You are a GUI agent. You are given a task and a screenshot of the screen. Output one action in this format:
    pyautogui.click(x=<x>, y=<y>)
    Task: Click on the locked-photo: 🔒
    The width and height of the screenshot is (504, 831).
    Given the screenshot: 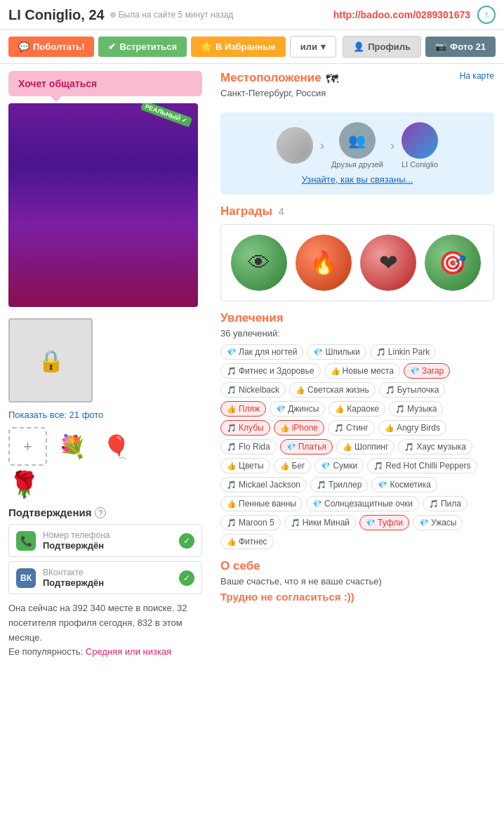 What is the action you would take?
    pyautogui.click(x=51, y=360)
    